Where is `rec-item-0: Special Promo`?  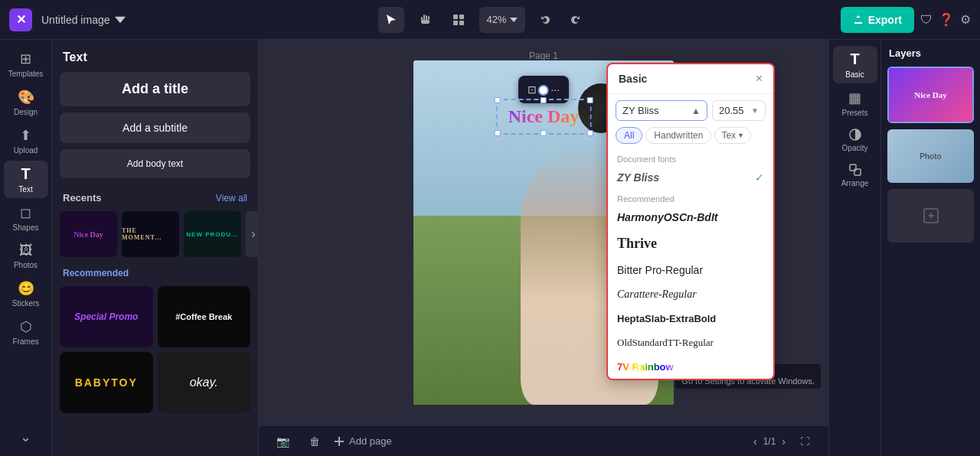
rec-item-0: Special Promo is located at coordinates (106, 317).